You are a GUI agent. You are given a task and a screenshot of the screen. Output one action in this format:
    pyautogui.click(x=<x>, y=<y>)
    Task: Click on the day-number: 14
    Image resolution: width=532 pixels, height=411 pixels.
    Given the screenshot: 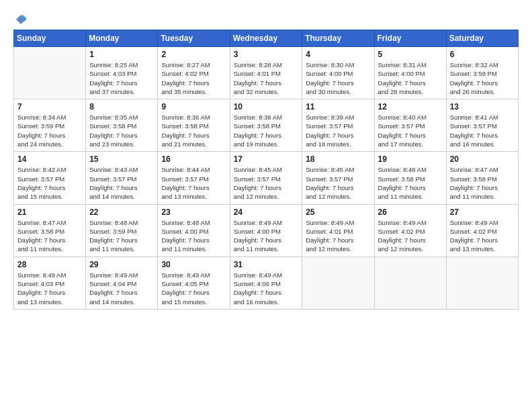 What is the action you would take?
    pyautogui.click(x=50, y=159)
    